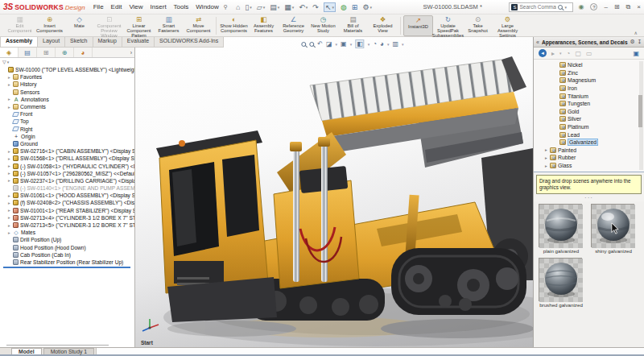  I want to click on tab-sketch: Sketch, so click(79, 42).